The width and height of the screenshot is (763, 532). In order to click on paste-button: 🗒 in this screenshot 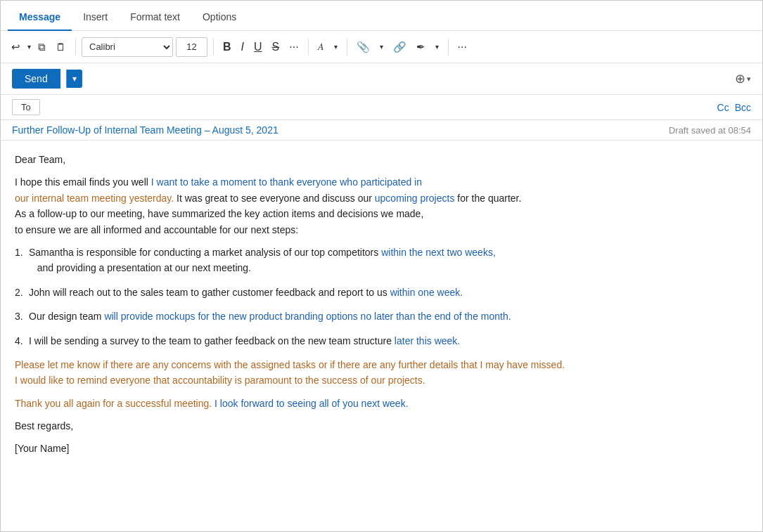, I will do `click(60, 46)`.